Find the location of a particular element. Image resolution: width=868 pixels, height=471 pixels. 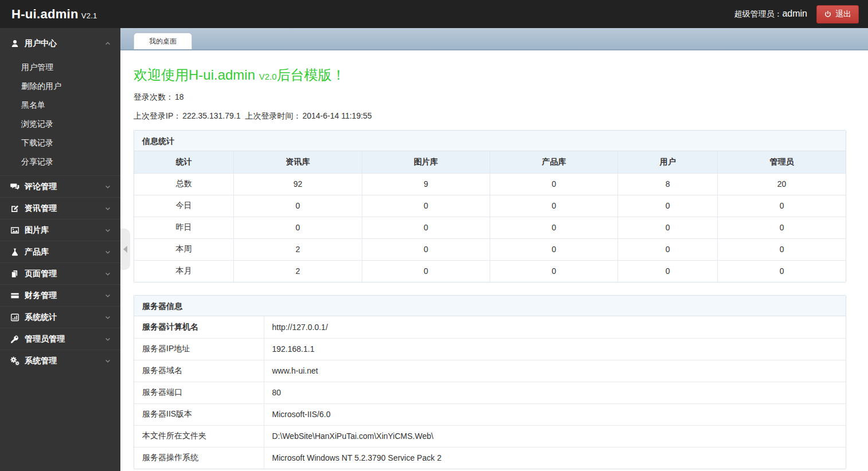

server-info-row: 服务器计算机名http://127.0.0.1/ is located at coordinates (490, 327).